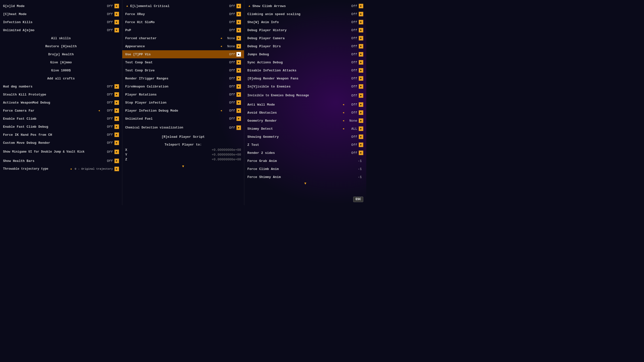  What do you see at coordinates (183, 103) in the screenshot?
I see `item-stop-infection: Stop Player infection Off ►` at bounding box center [183, 103].